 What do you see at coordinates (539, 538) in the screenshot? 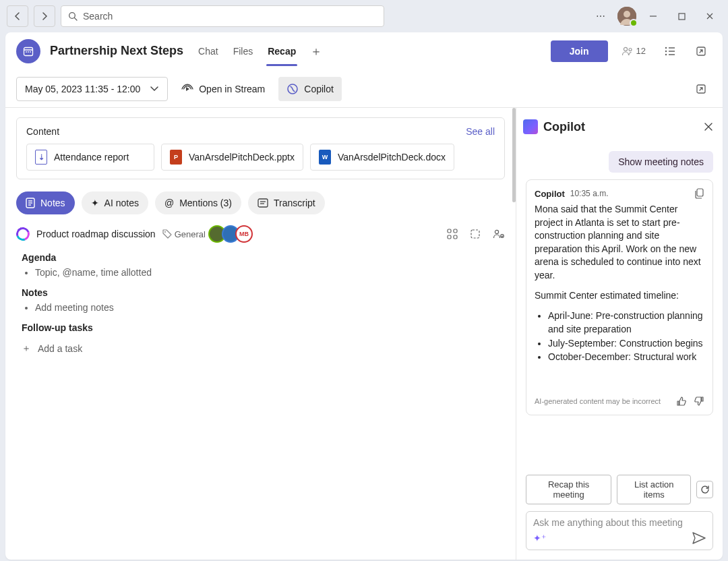
I see `sparkle-icon: ✦⁺` at bounding box center [539, 538].